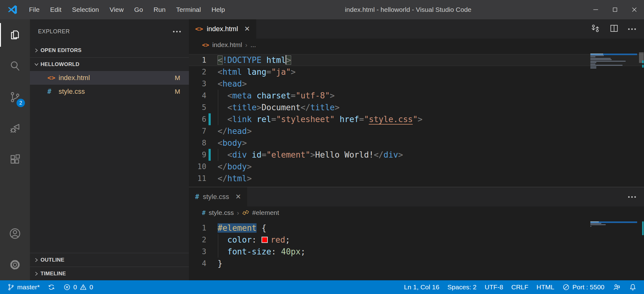  What do you see at coordinates (109, 260) in the screenshot?
I see `outline-section: OUTLINE` at bounding box center [109, 260].